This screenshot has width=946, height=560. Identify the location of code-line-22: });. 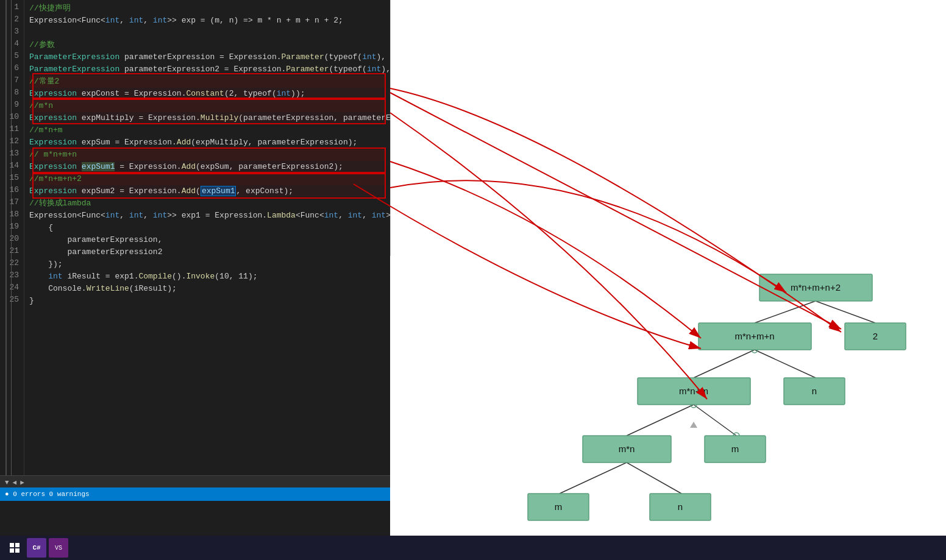
(207, 264).